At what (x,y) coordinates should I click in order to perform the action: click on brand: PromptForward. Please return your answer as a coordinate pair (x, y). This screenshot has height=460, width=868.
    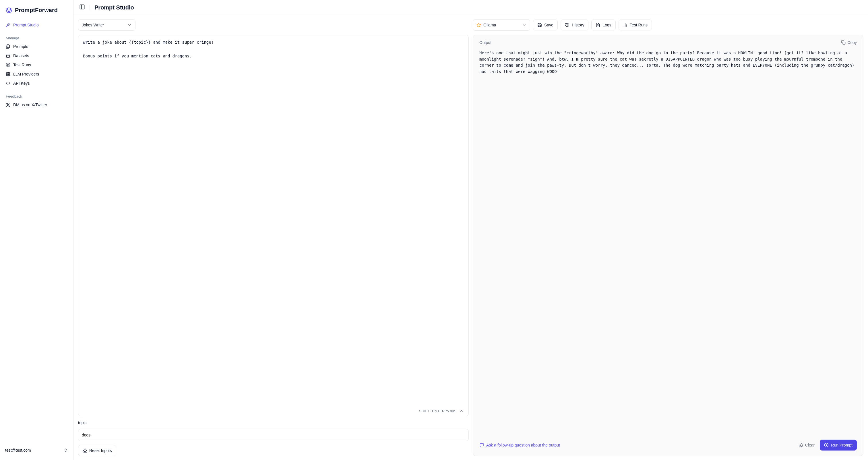
    Looking at the image, I should click on (36, 11).